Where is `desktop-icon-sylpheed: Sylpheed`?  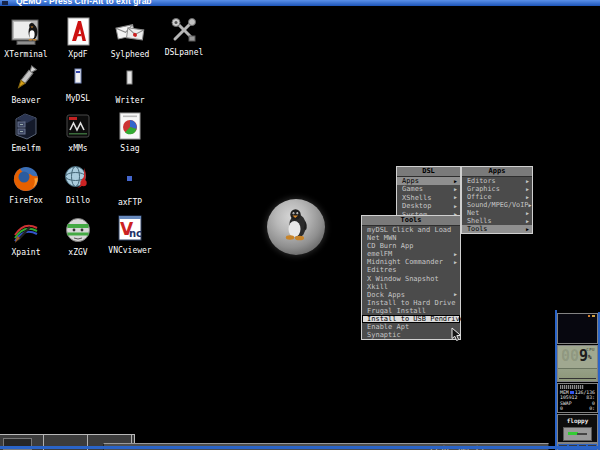
desktop-icon-sylpheed: Sylpheed is located at coordinates (130, 36).